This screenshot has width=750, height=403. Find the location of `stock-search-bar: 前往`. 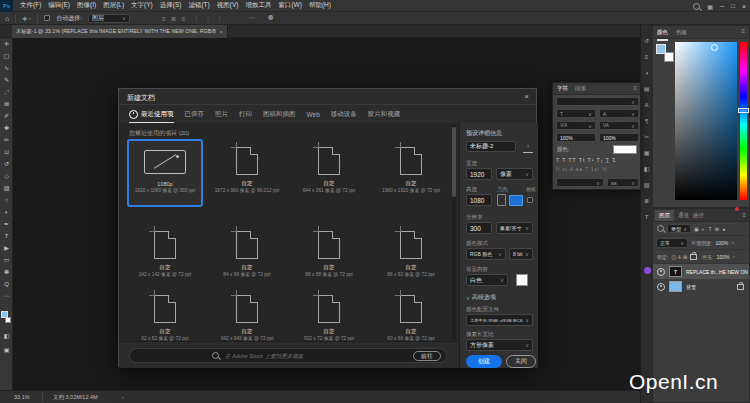

stock-search-bar: 前往 is located at coordinates (288, 356).